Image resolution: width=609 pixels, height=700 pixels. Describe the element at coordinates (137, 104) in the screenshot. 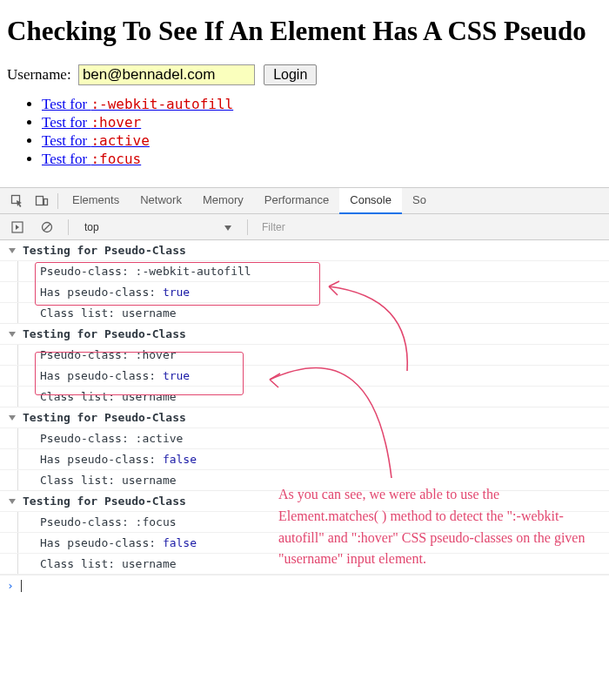

I see `test-link-autofill: Test for :-webkit-autofill` at that location.